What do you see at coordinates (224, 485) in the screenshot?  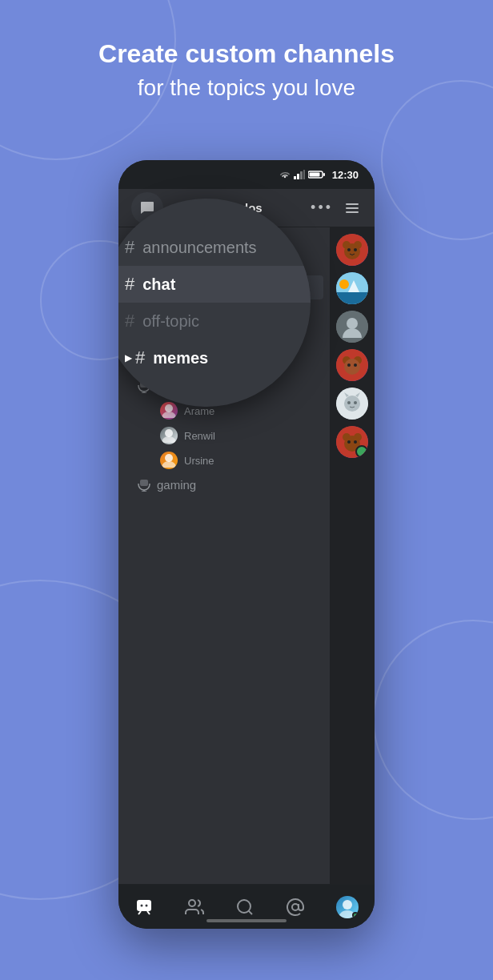 I see `voice-channel-gaming: gaming` at bounding box center [224, 485].